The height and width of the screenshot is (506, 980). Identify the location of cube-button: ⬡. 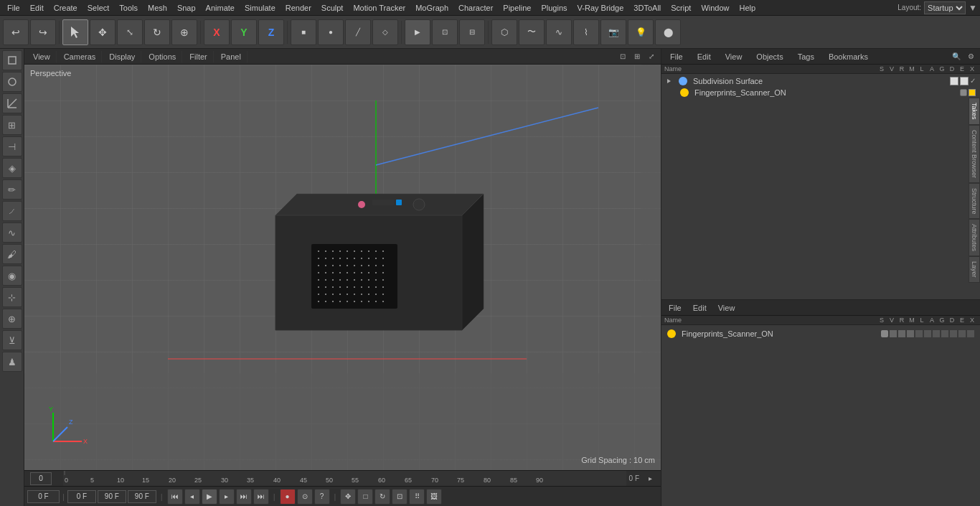
(504, 32).